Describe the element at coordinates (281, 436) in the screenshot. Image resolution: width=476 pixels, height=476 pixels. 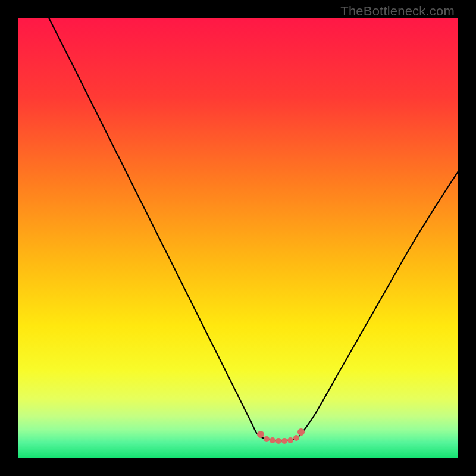
I see `curve-bottom-highlight` at that location.